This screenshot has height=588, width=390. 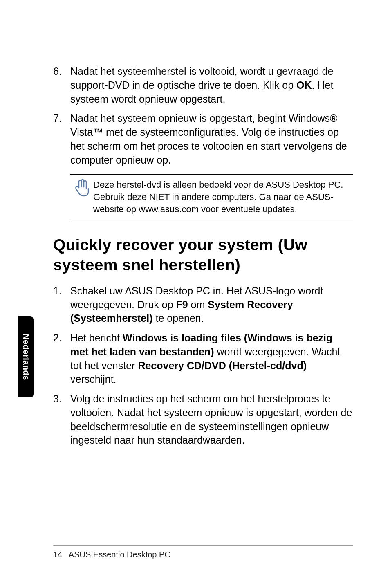 What do you see at coordinates (62, 420) in the screenshot?
I see `list-number: 3.` at bounding box center [62, 420].